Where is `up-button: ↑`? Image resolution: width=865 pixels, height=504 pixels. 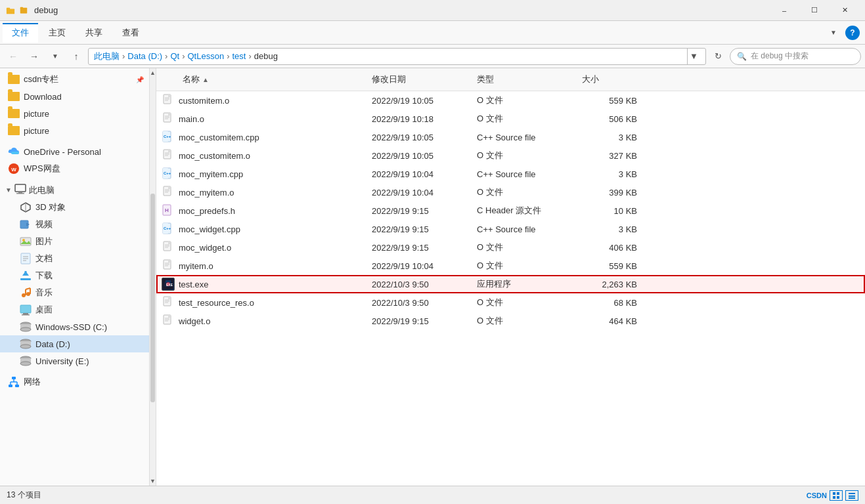 up-button: ↑ is located at coordinates (76, 56).